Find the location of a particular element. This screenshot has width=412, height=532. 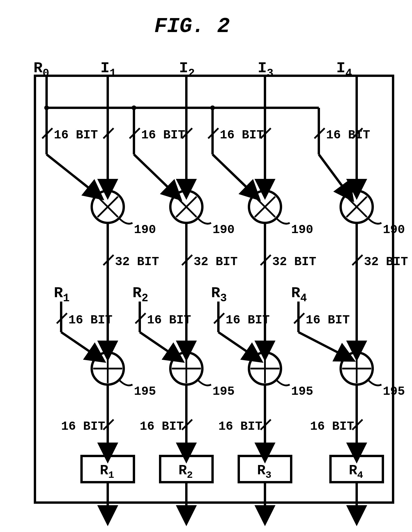

bit16-r0-2: 16 BIT is located at coordinates (163, 135).